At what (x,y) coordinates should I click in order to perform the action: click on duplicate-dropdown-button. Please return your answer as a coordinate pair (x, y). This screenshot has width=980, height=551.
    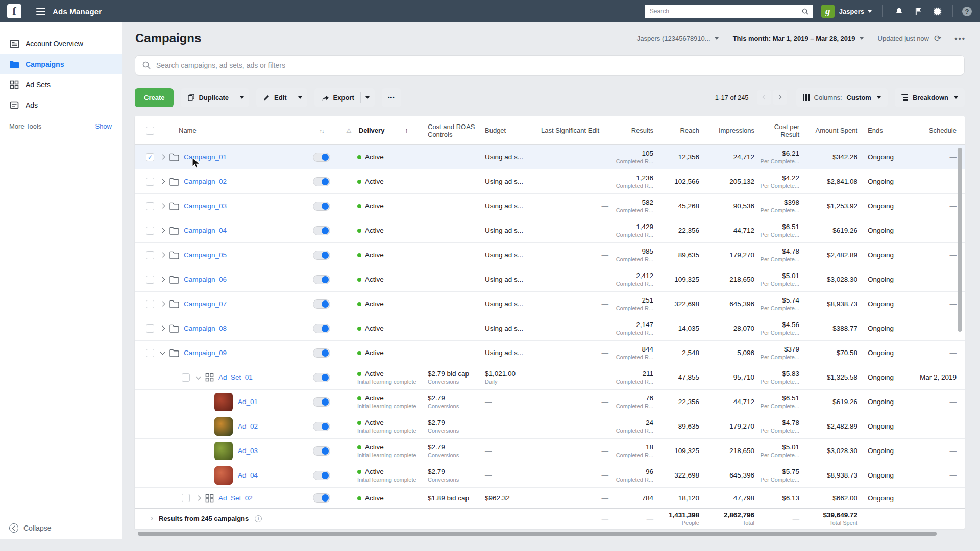
    Looking at the image, I should click on (242, 98).